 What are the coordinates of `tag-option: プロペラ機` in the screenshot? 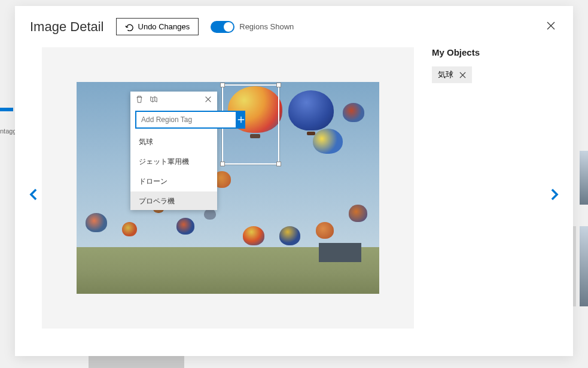 It's located at (173, 201).